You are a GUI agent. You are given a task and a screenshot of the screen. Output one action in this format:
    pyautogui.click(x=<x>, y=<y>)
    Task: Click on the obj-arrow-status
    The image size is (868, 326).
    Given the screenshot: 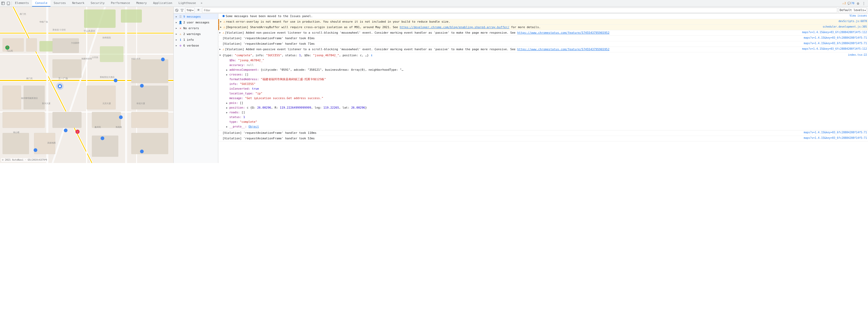 What is the action you would take?
    pyautogui.click(x=228, y=117)
    